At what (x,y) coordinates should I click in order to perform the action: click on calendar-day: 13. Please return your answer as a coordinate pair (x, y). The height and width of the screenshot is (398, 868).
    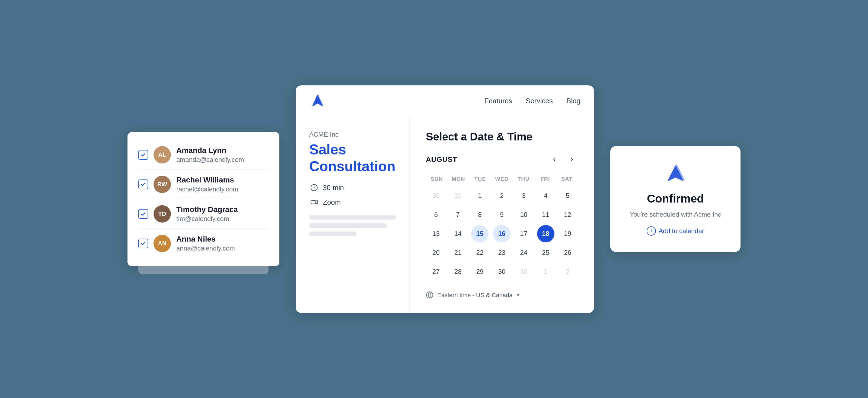
    Looking at the image, I should click on (436, 234).